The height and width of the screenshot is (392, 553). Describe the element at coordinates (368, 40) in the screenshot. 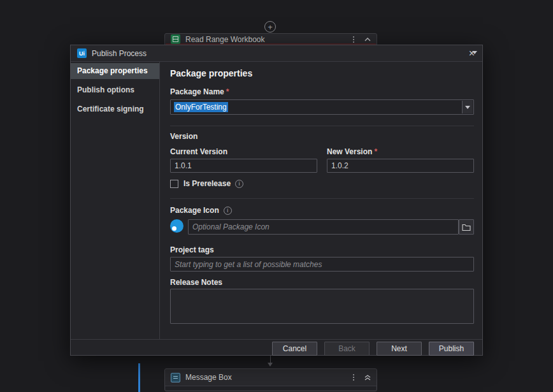

I see `collapse-chevron-icon` at that location.